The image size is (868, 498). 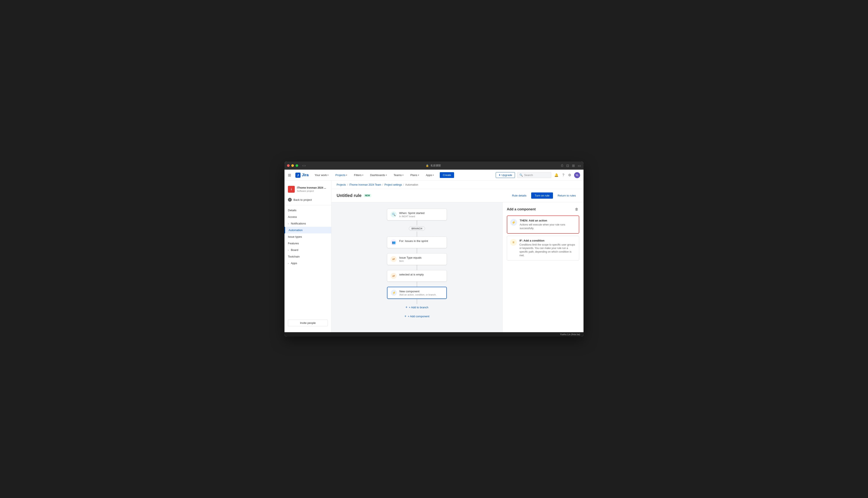 What do you see at coordinates (562, 166) in the screenshot?
I see `share-icon: ⎙` at bounding box center [562, 166].